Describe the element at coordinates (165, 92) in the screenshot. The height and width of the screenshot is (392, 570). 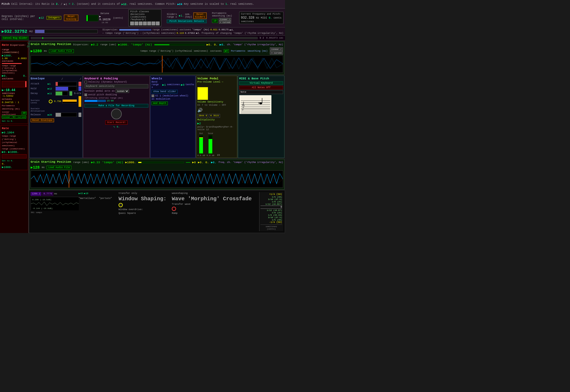
I see `show-bend-button: show bend slider` at that location.